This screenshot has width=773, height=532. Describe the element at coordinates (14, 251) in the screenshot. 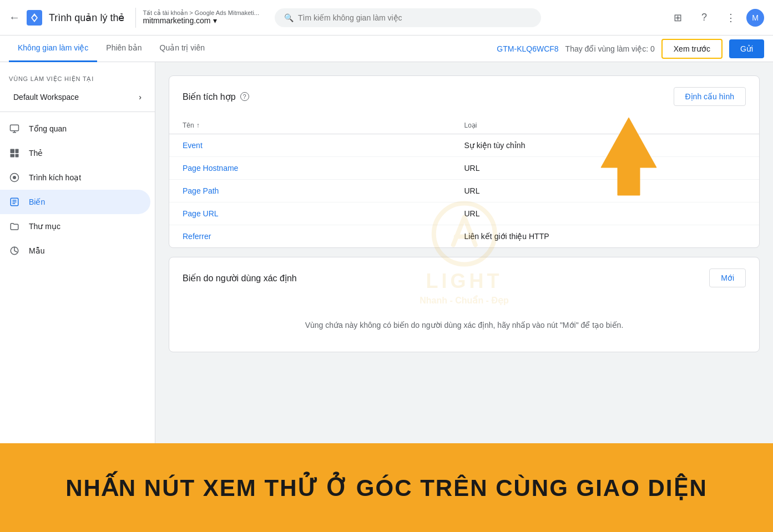

I see `template-icon` at that location.